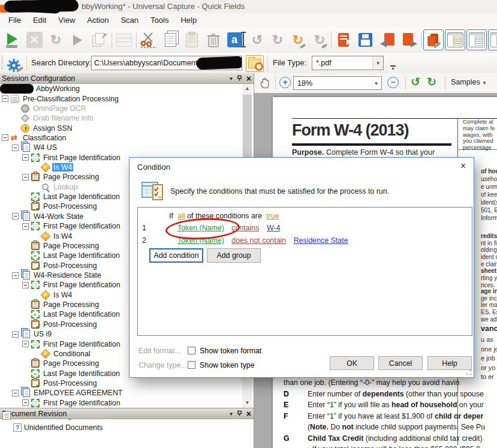  I want to click on menu-item-edit: Edit, so click(40, 20).